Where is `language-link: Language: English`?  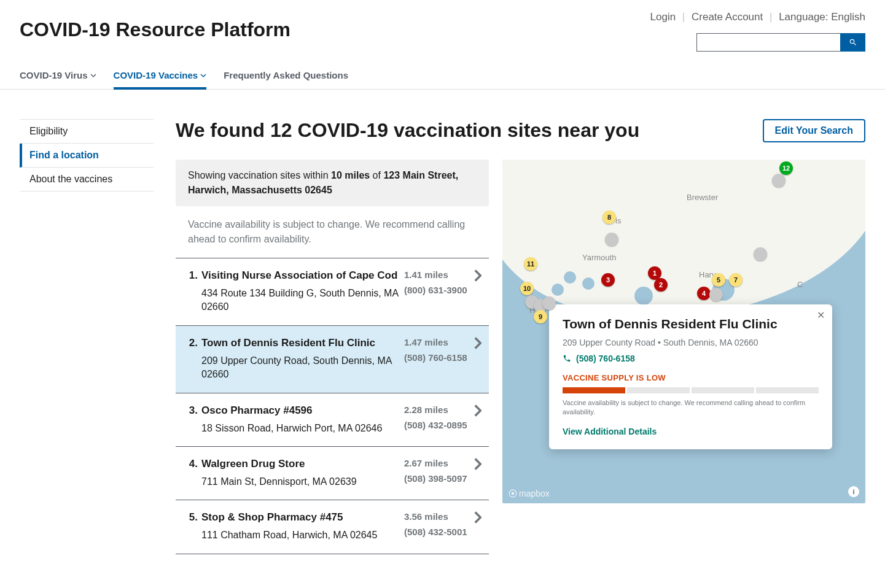 language-link: Language: English is located at coordinates (822, 17).